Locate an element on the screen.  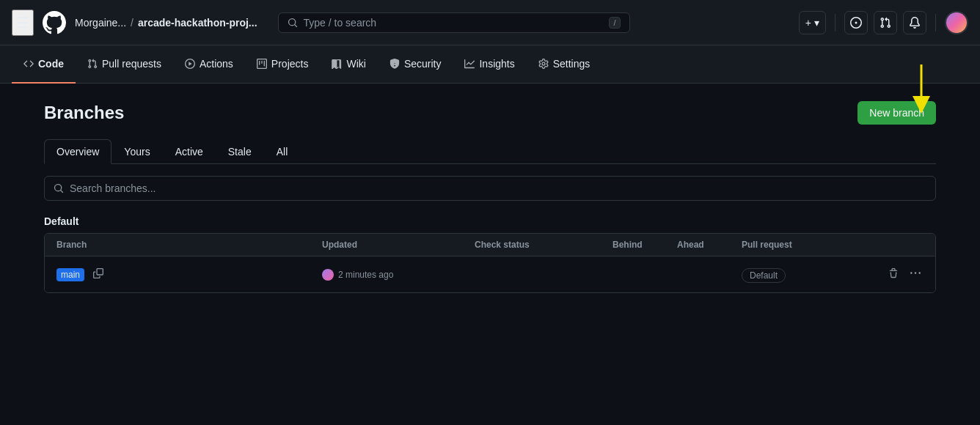
notifications-button is located at coordinates (915, 23).